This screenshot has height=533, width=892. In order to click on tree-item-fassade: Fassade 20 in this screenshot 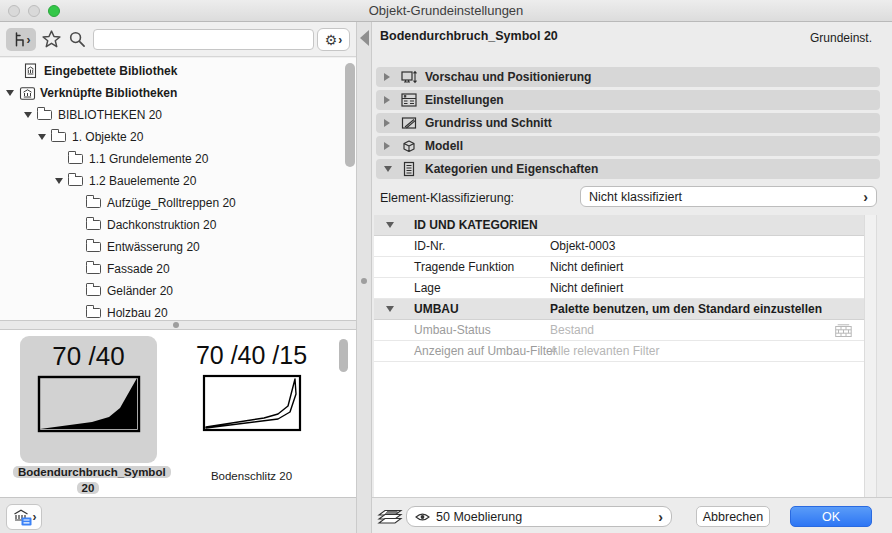, I will do `click(170, 269)`.